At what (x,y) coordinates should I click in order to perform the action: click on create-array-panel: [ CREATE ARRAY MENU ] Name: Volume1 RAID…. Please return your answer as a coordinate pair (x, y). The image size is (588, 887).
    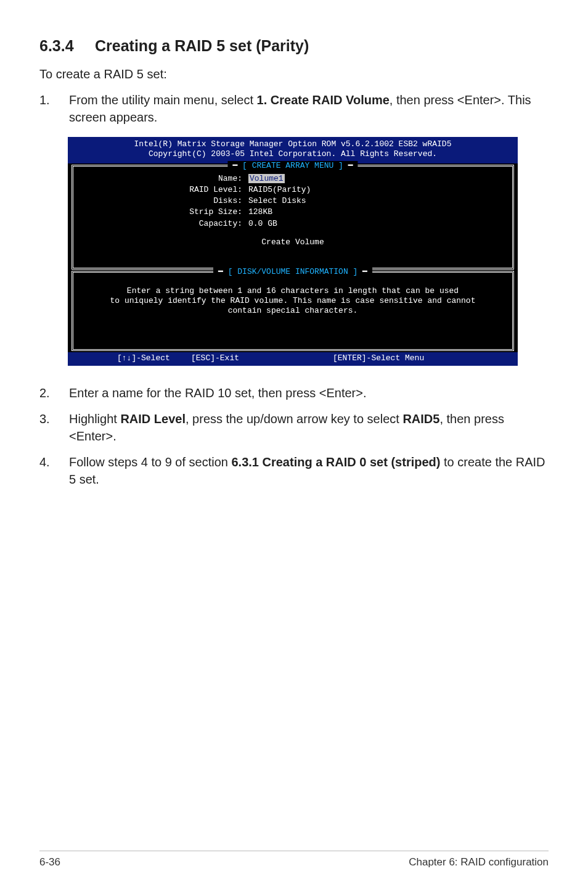
    Looking at the image, I should click on (293, 217).